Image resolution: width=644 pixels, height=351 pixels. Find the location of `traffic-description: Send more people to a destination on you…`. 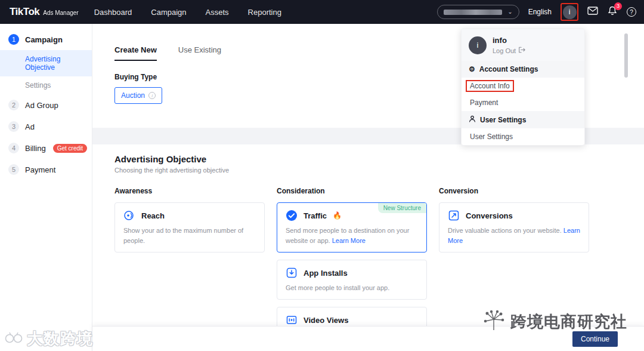

traffic-description: Send more people to a destination on you… is located at coordinates (352, 236).